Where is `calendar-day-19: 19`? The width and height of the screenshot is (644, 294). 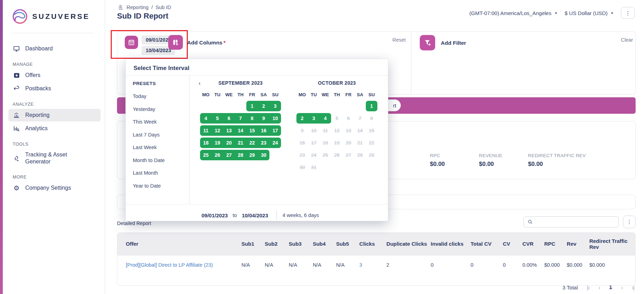
calendar-day-19: 19 is located at coordinates (337, 143).